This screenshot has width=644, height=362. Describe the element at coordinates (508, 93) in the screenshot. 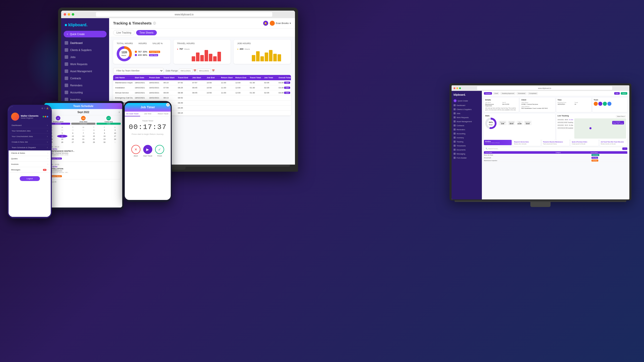

I see `mon-tab-awaiting: Awaiting Approval` at that location.